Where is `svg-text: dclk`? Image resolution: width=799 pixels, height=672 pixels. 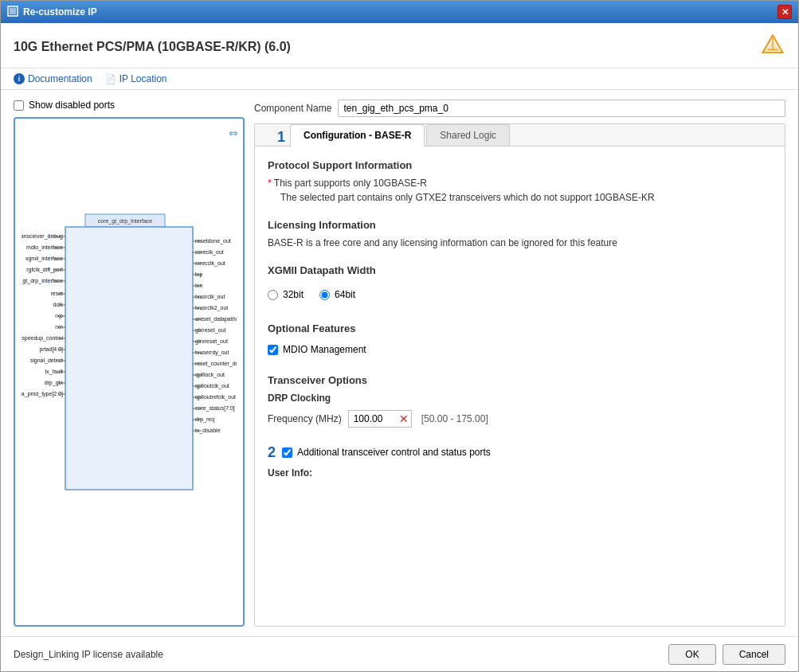
svg-text: dclk is located at coordinates (59, 304).